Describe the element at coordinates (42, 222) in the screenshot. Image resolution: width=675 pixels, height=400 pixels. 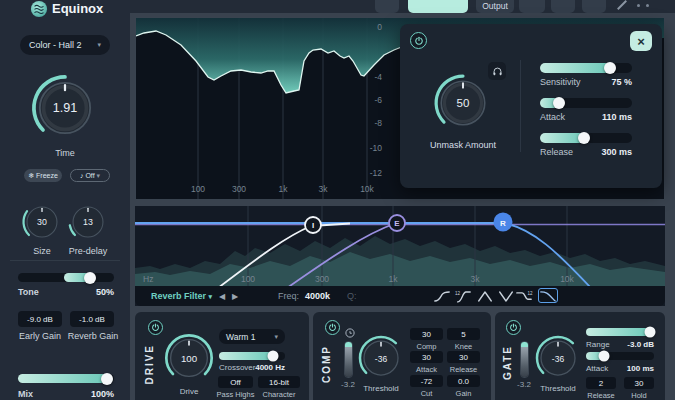
I see `size-knob-value: 30` at that location.